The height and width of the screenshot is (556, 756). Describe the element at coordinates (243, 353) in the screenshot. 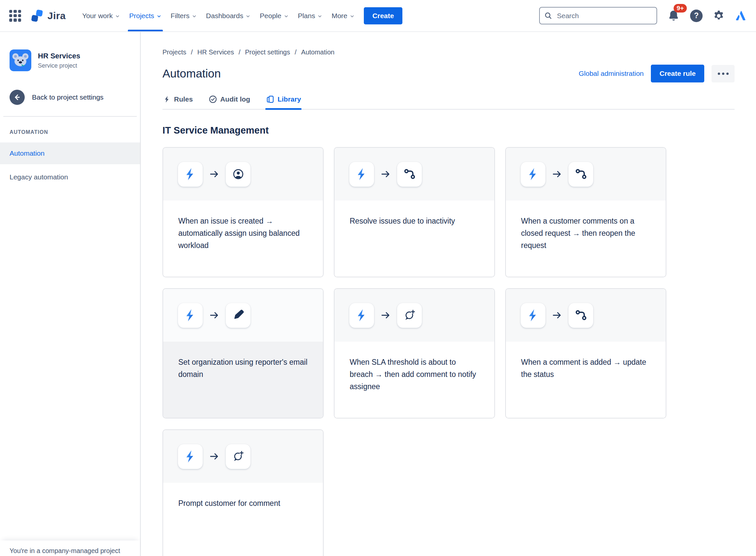

I see `template-card-set-organization: Set organization using reporter's email …` at that location.